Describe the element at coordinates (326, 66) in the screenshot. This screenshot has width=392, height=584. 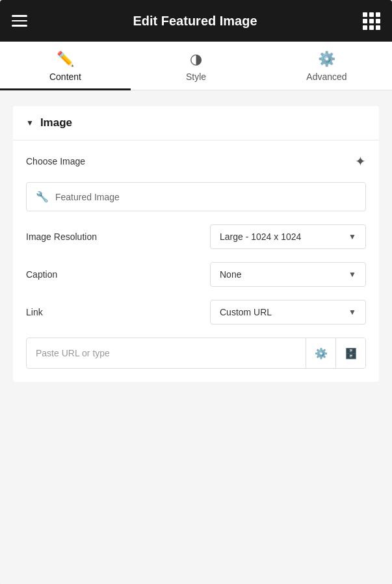
I see `tab-advanced: ⚙️ Advanced` at that location.